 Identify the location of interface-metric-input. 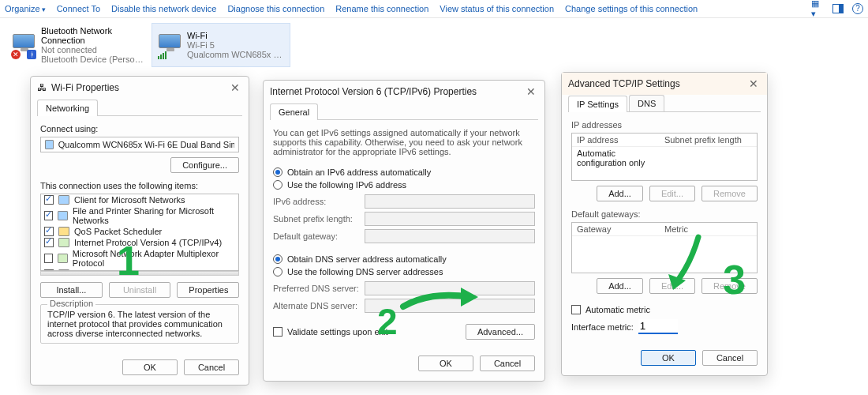
(658, 327).